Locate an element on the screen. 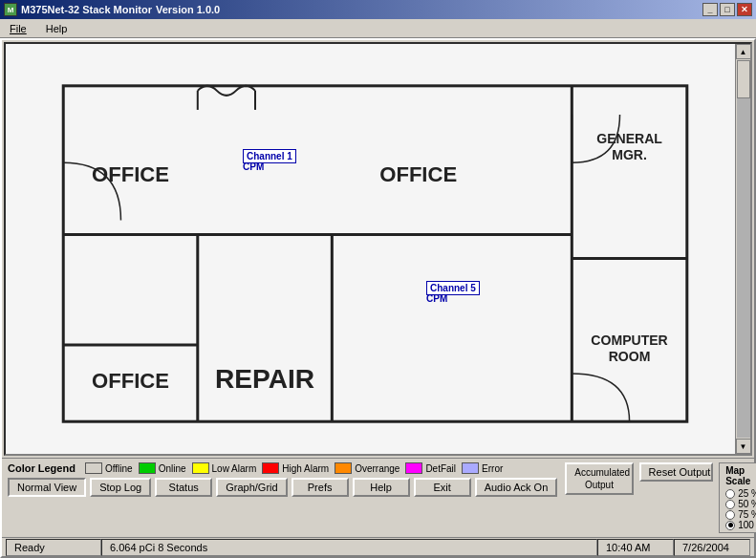 The height and width of the screenshot is (558, 756). app-icon: M is located at coordinates (11, 10).